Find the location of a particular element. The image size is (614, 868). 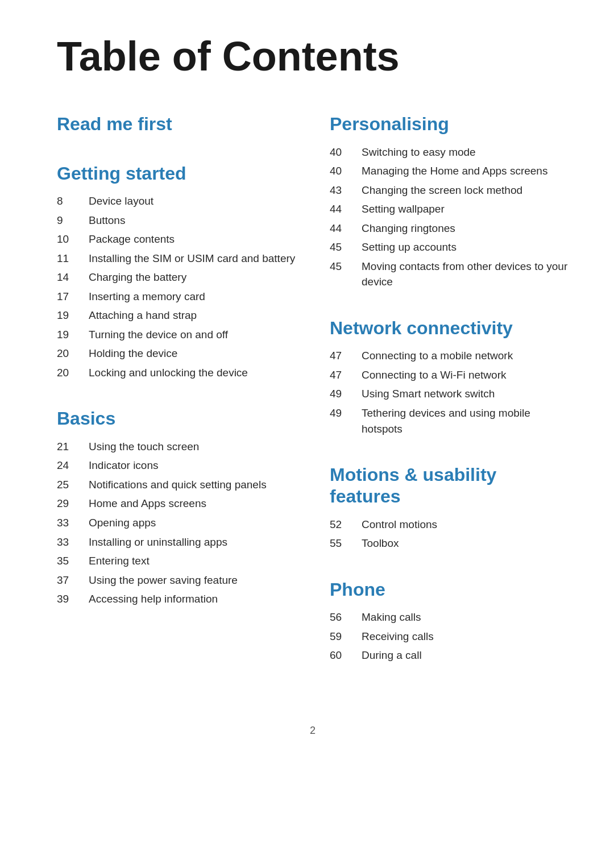

section-personalising: Personalising40Switching to easy mode40M… is located at coordinates (449, 201).